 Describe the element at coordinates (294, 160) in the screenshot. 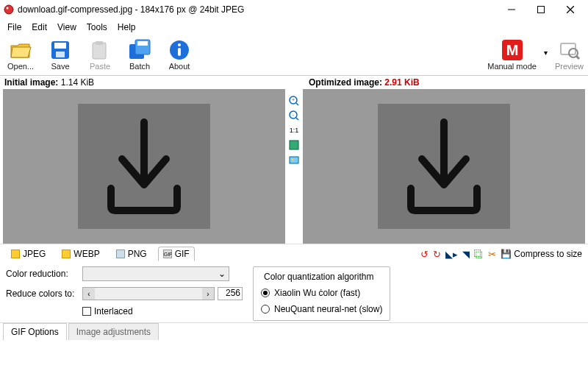

I see `fit-image-icon` at that location.